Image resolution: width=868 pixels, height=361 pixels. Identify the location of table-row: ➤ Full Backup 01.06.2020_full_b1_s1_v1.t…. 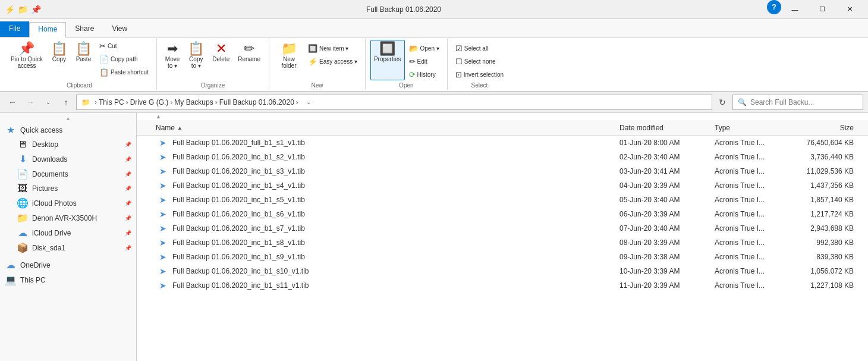
(502, 143).